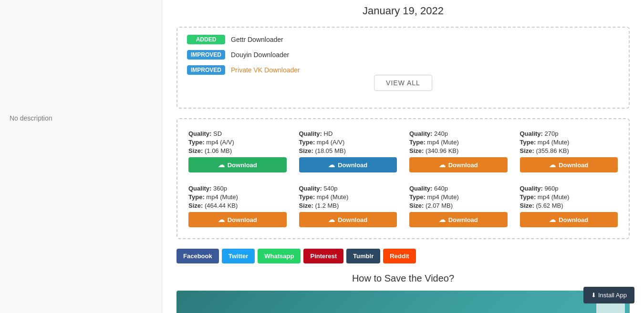 The width and height of the screenshot is (644, 313). What do you see at coordinates (403, 11) in the screenshot?
I see `date-heading: January 19, 2022` at bounding box center [403, 11].